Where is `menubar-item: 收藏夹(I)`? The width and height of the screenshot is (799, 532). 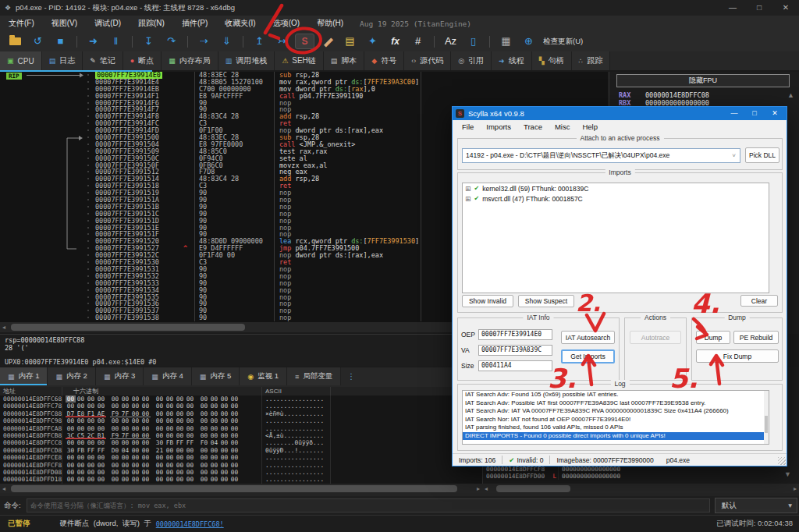 menubar-item: 收藏夹(I) is located at coordinates (240, 23).